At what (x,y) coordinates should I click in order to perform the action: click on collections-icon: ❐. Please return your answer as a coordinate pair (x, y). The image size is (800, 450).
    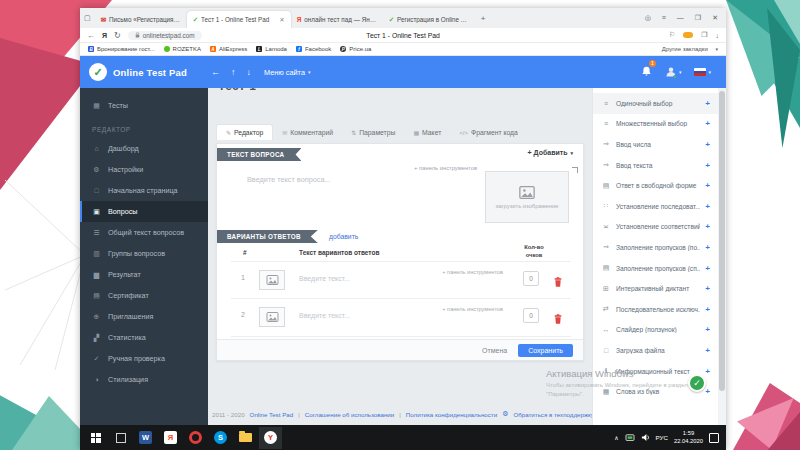
    Looking at the image, I should click on (704, 35).